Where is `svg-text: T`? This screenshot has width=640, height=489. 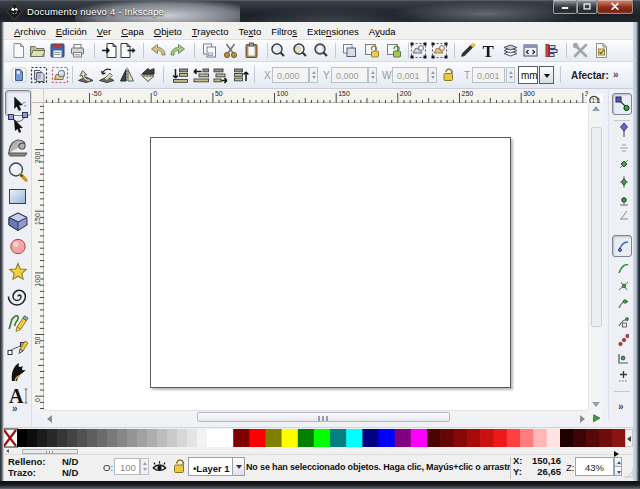 svg-text: T is located at coordinates (489, 50).